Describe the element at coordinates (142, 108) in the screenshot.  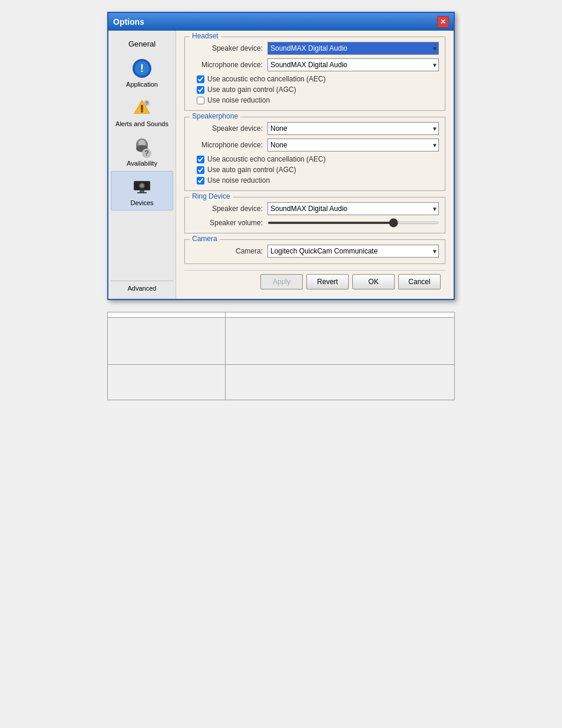
I see `alerts-icon: ?` at that location.